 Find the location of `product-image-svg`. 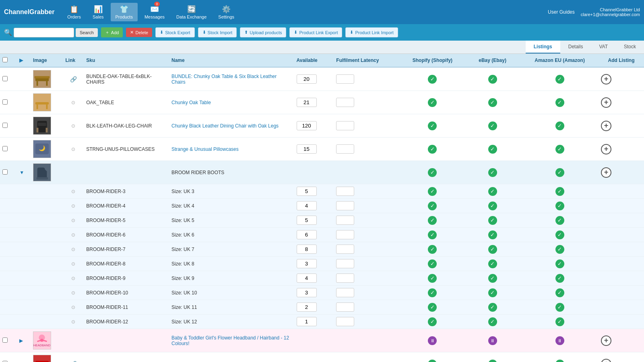

product-image-svg is located at coordinates (42, 79).